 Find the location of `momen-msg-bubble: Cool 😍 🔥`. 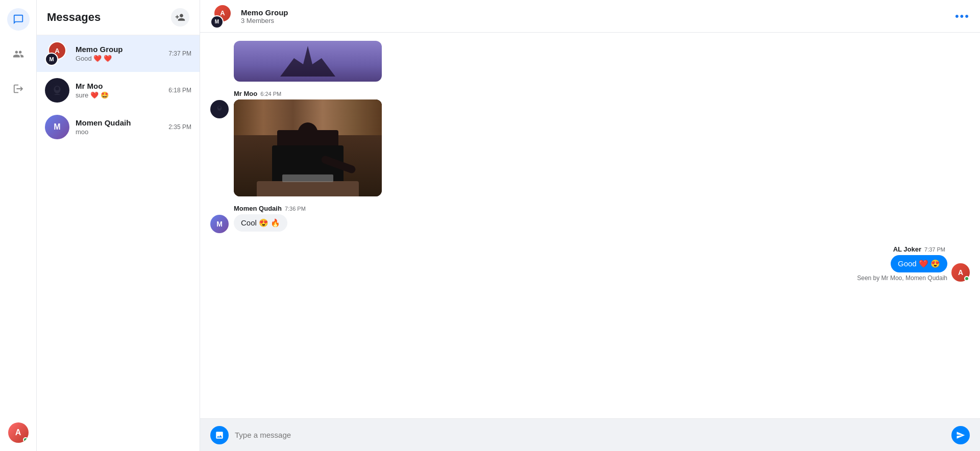

momen-msg-bubble: Cool 😍 🔥 is located at coordinates (260, 223).